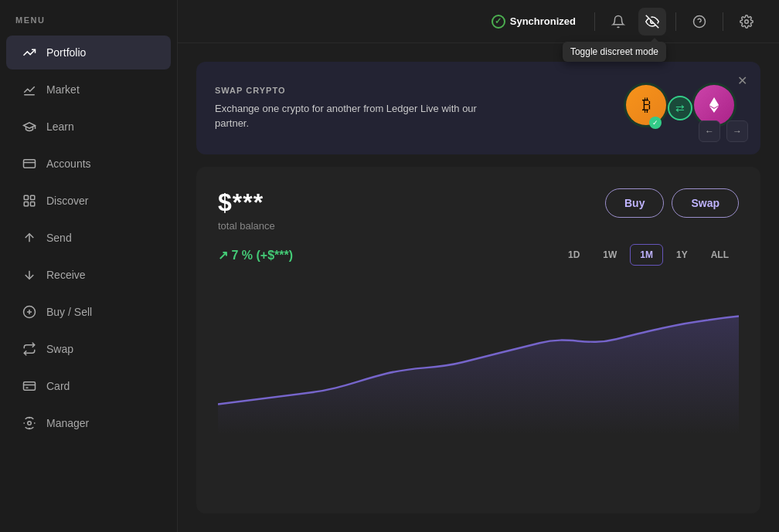 This screenshot has height=532, width=779. Describe the element at coordinates (652, 22) in the screenshot. I see `discreet-mode-button` at that location.